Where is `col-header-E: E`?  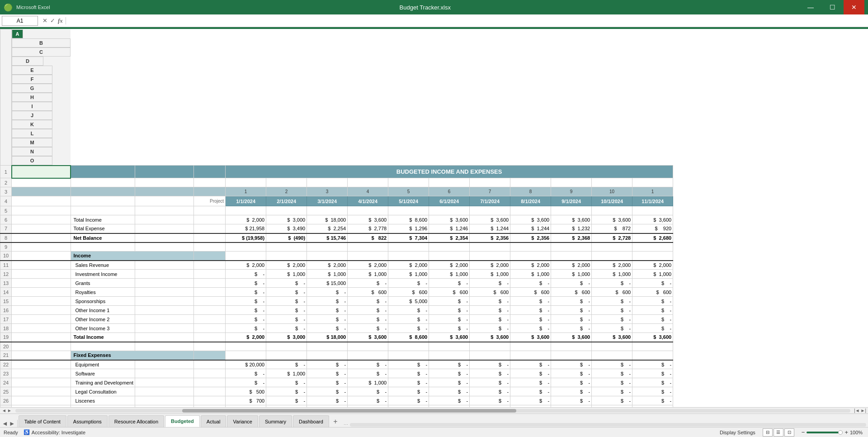
col-header-E: E is located at coordinates (32, 70).